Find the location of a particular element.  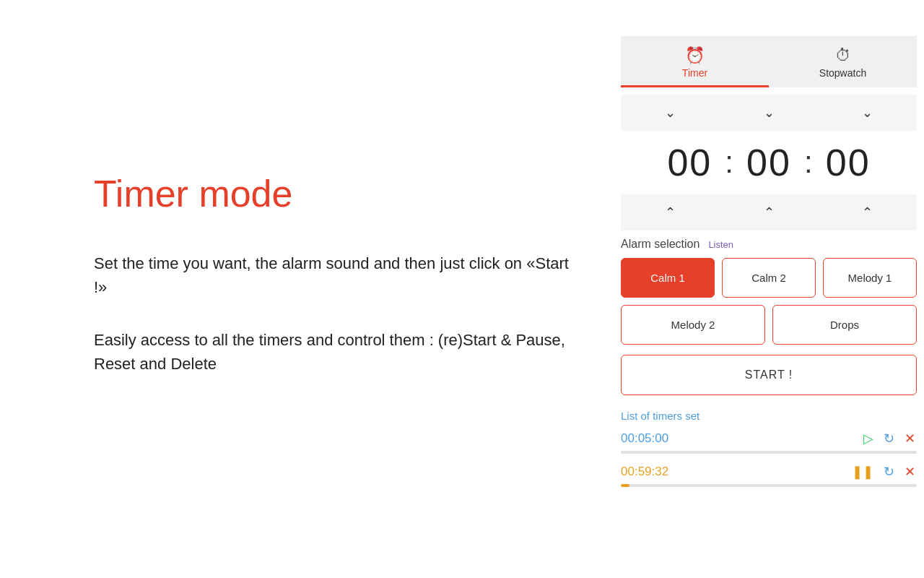

timer-1-play-button: ▷ is located at coordinates (868, 439).